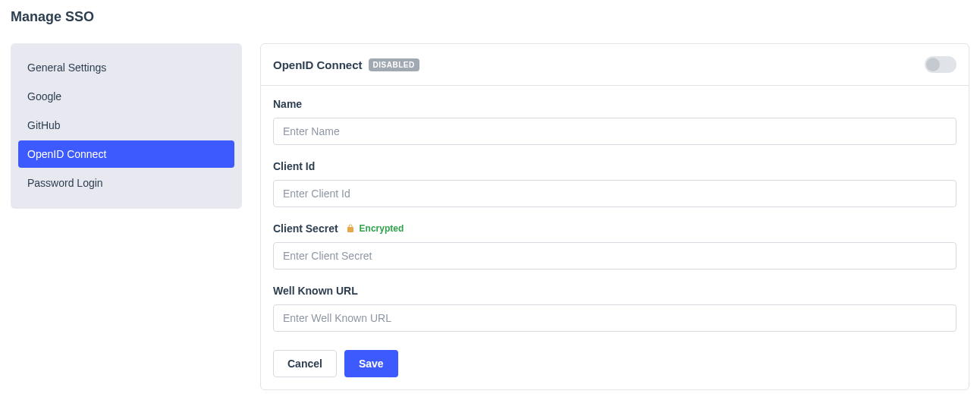 Image resolution: width=980 pixels, height=394 pixels. I want to click on client-secret-label-text: Client Secret, so click(306, 229).